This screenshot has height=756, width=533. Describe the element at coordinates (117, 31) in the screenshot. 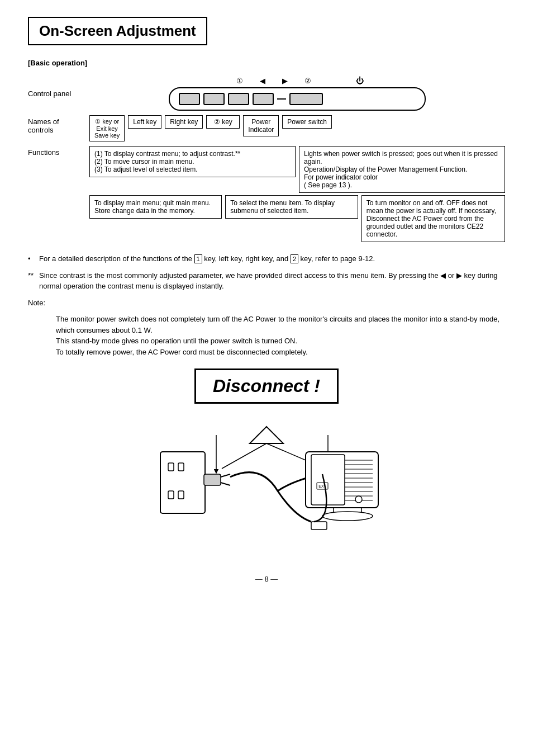

I see `page-title: On-Screen Adjustment` at that location.